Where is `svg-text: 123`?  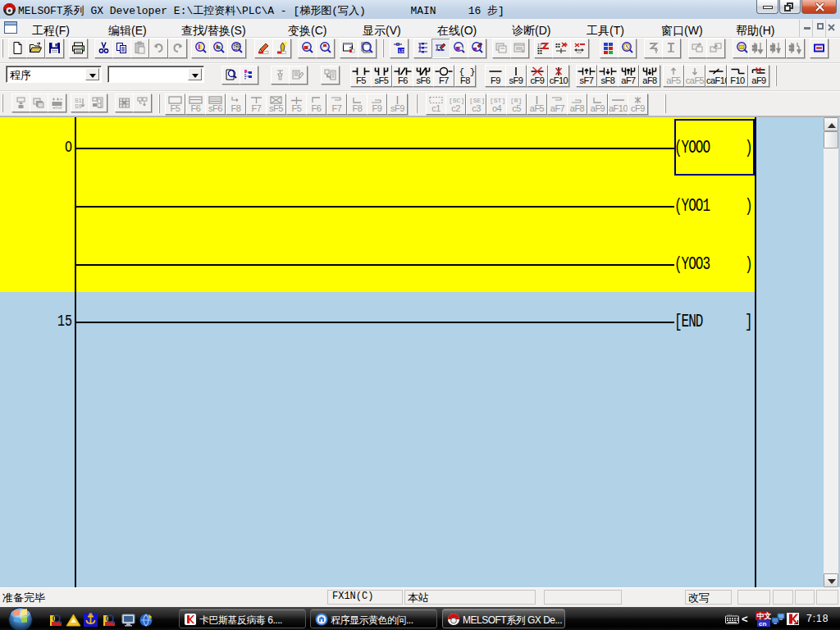 svg-text: 123 is located at coordinates (237, 49).